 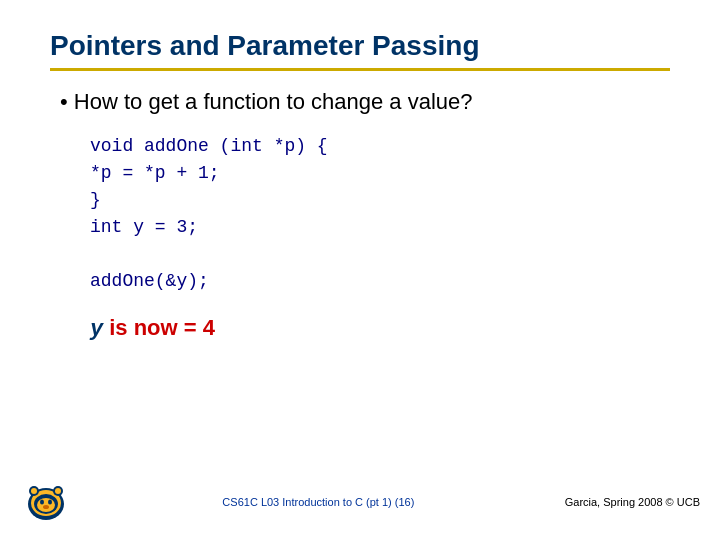 What do you see at coordinates (380, 146) in the screenshot?
I see `code-line-1: void addOne (int *p) {` at bounding box center [380, 146].